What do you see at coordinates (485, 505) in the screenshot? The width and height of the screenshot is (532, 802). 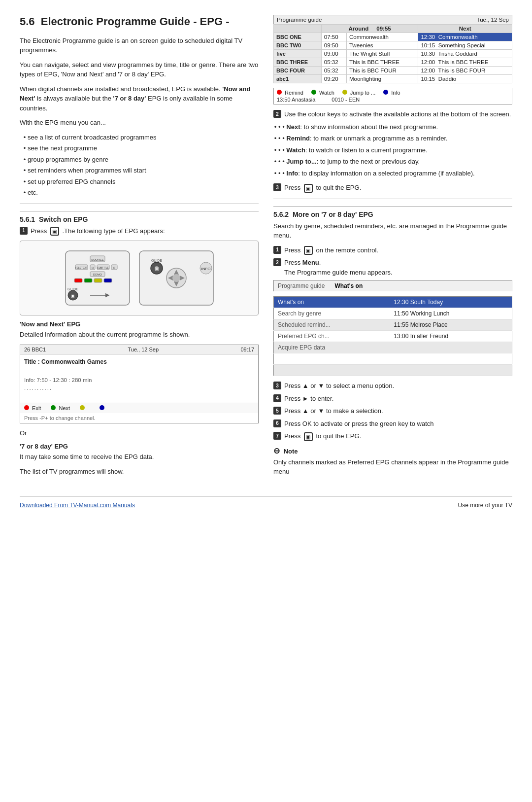 I see `footer-right: Use more of your TV` at bounding box center [485, 505].